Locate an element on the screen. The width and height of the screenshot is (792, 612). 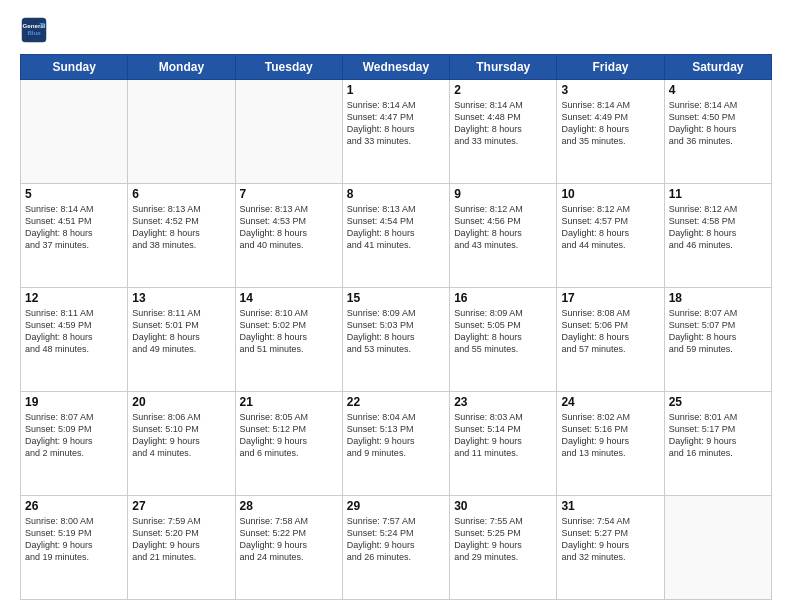
day-number: 26 is located at coordinates (74, 506).